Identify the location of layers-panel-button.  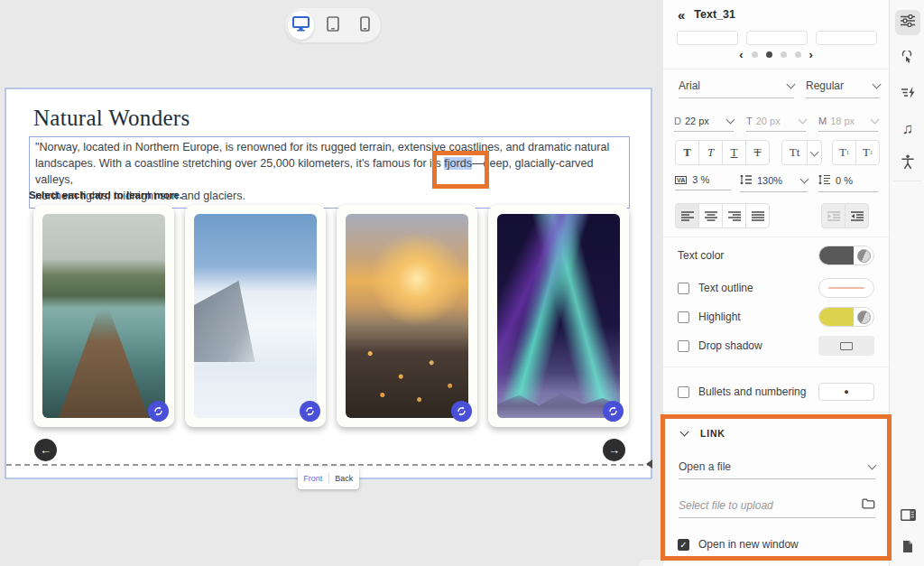
(908, 516).